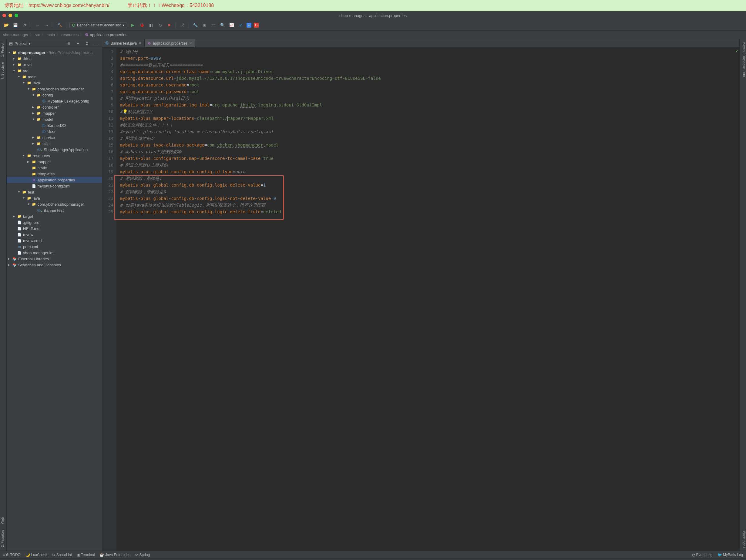 The height and width of the screenshot is (560, 746). What do you see at coordinates (10, 16) in the screenshot?
I see `minimize-window-button` at bounding box center [10, 16].